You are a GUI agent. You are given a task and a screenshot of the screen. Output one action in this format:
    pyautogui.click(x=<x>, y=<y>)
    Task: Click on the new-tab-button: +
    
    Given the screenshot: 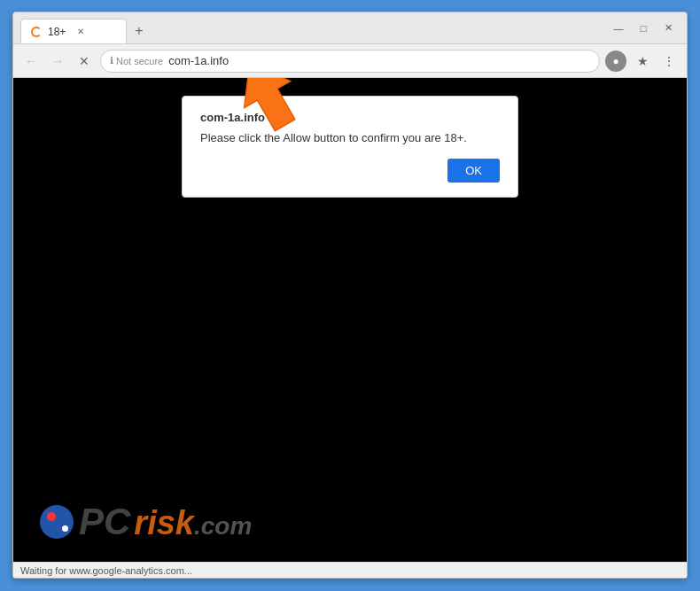 What is the action you would take?
    pyautogui.click(x=139, y=31)
    